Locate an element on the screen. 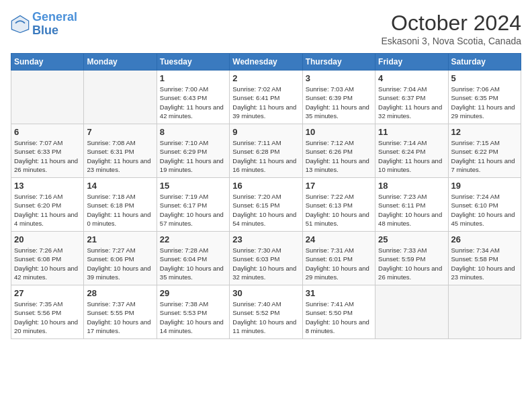  calendar-cell: 24Sunrise: 7:31 AMSunset: 6:01 PMDayligh… is located at coordinates (339, 259).